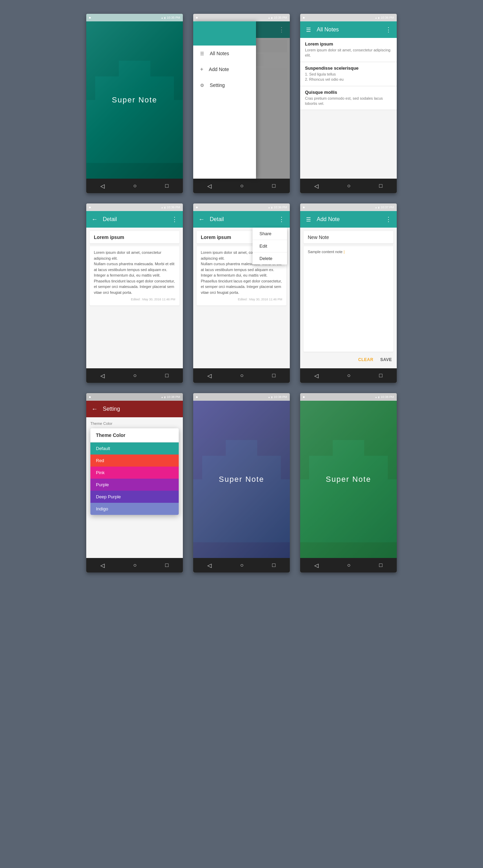 Image resolution: width=483 pixels, height=868 pixels. What do you see at coordinates (135, 497) in the screenshot?
I see `theme-option-deep-purple: Deep Purple` at bounding box center [135, 497].